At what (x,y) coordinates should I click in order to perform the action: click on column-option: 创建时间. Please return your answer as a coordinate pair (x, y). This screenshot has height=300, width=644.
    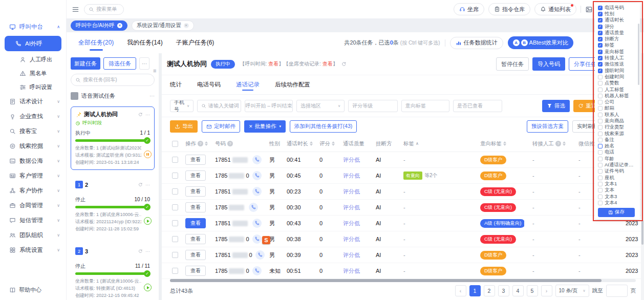
    Looking at the image, I should click on (619, 77).